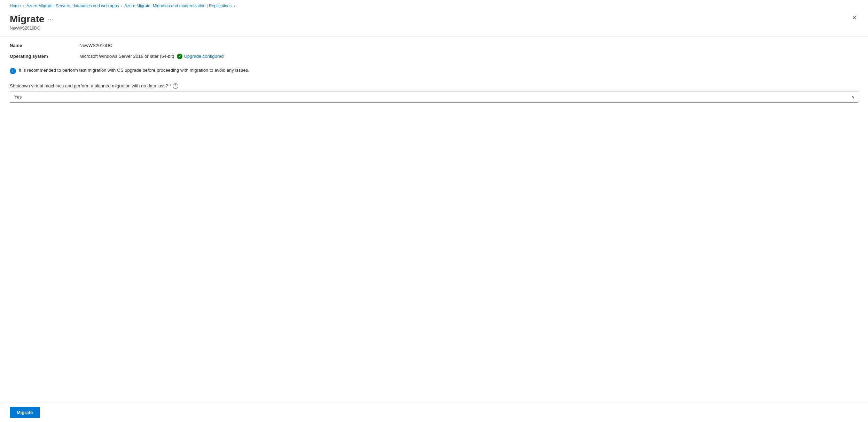 The height and width of the screenshot is (422, 868). I want to click on page-title: Migrate, so click(27, 19).